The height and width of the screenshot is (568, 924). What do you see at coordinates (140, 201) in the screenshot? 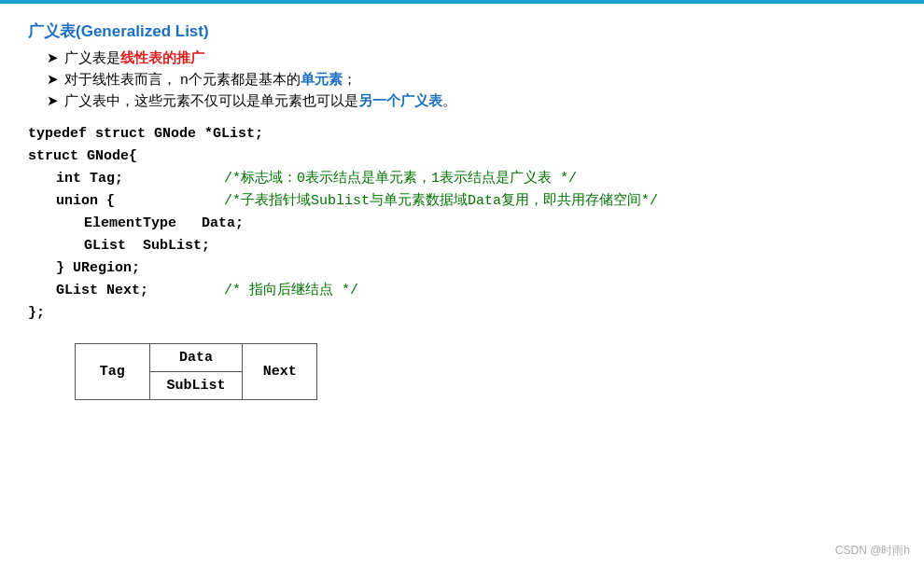
I see `code-keyword-4: union {` at bounding box center [140, 201].